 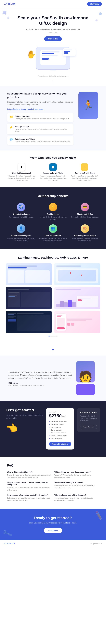 I want to click on feature-4: ✓Senior designer, so click(x=60, y=430).